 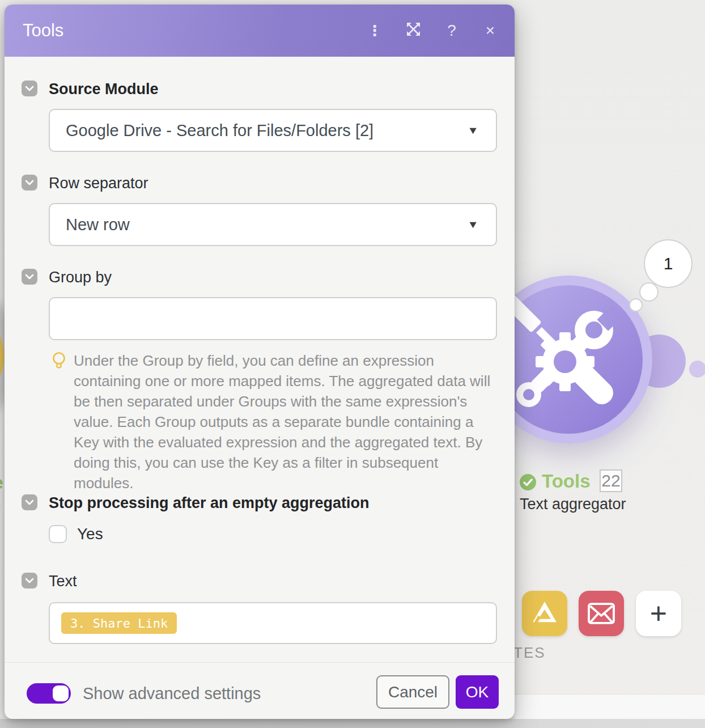 What do you see at coordinates (61, 693) in the screenshot?
I see `toggle-knob` at bounding box center [61, 693].